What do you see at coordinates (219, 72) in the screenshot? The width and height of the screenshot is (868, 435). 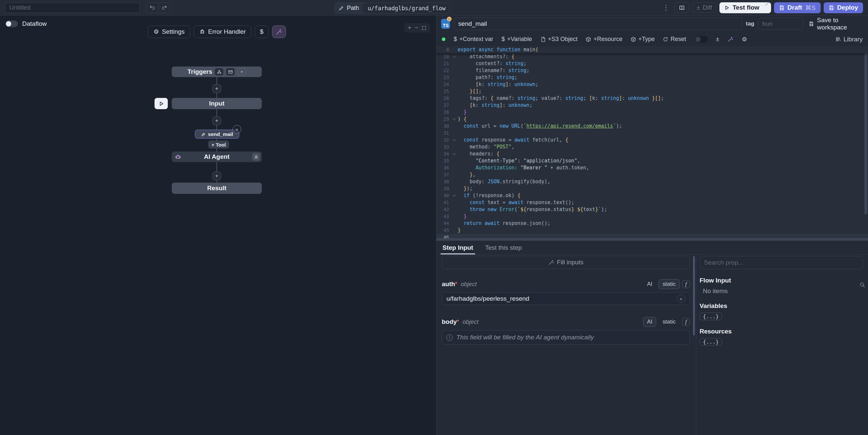 I see `webhook-trigger-button` at bounding box center [219, 72].